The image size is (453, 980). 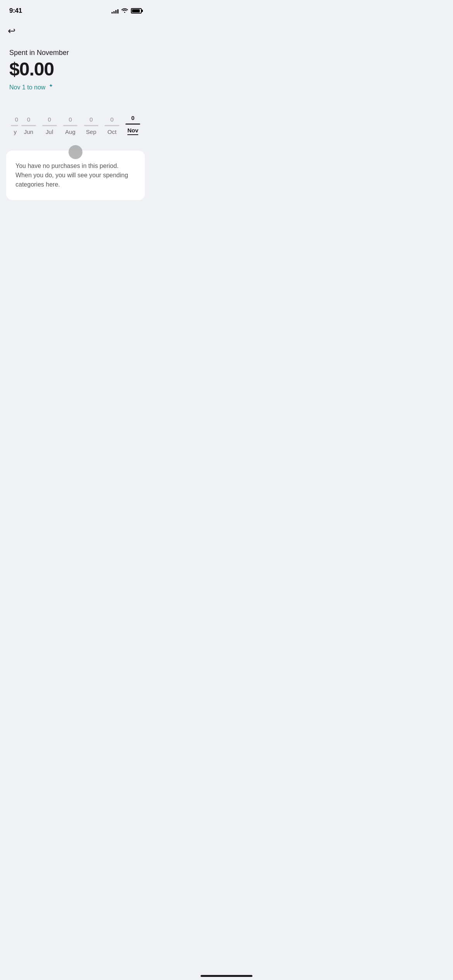 What do you see at coordinates (12, 31) in the screenshot?
I see `back-arrow: ↩` at bounding box center [12, 31].